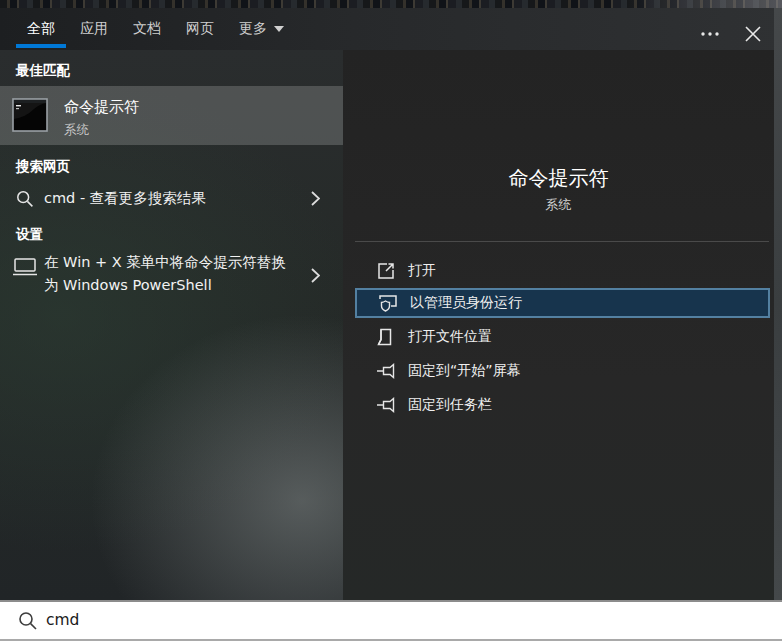 The image size is (782, 641). I want to click on web-search-item-label: cmd - 查看更多搜索结果, so click(125, 198).